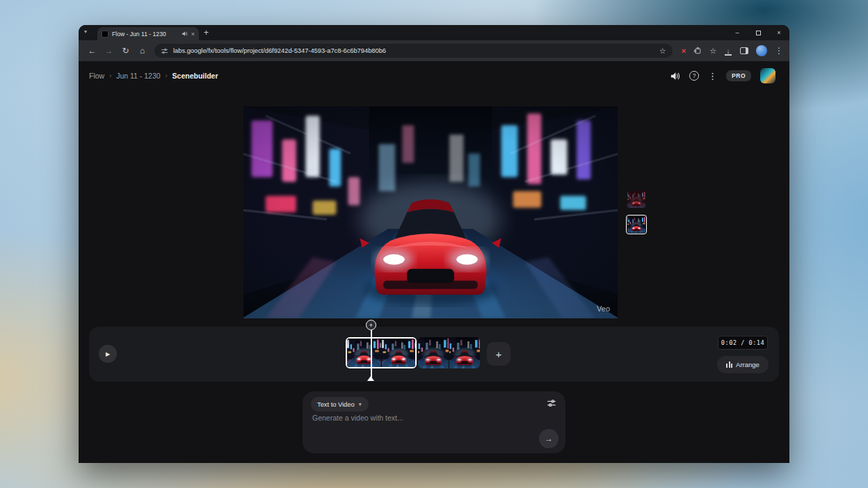 This screenshot has height=488, width=868. I want to click on playhead-marker, so click(371, 378).